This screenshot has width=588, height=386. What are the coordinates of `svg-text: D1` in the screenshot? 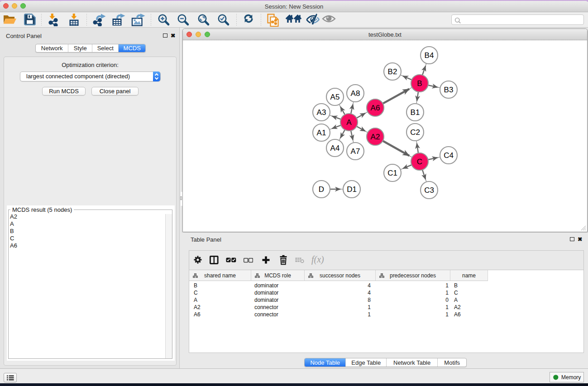 It's located at (352, 189).